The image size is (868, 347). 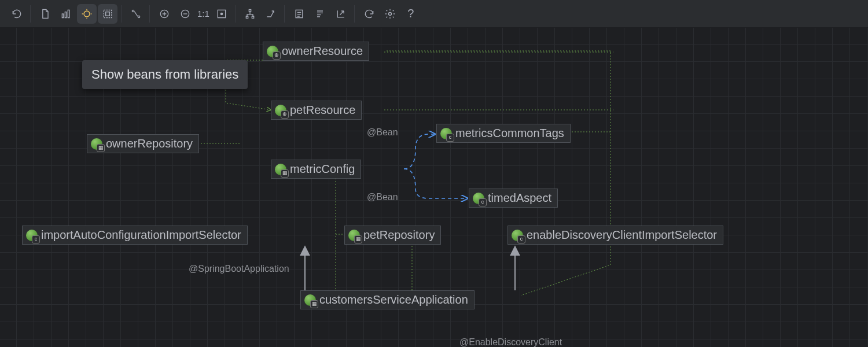 What do you see at coordinates (513, 198) in the screenshot?
I see `node-timedAspect: timedAspect` at bounding box center [513, 198].